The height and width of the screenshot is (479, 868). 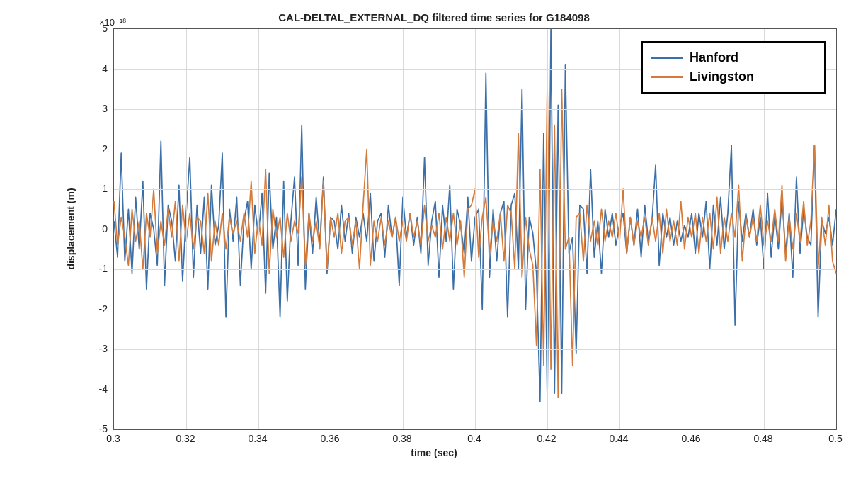 What do you see at coordinates (108, 188) in the screenshot?
I see `y-tick-label: 1` at bounding box center [108, 188].